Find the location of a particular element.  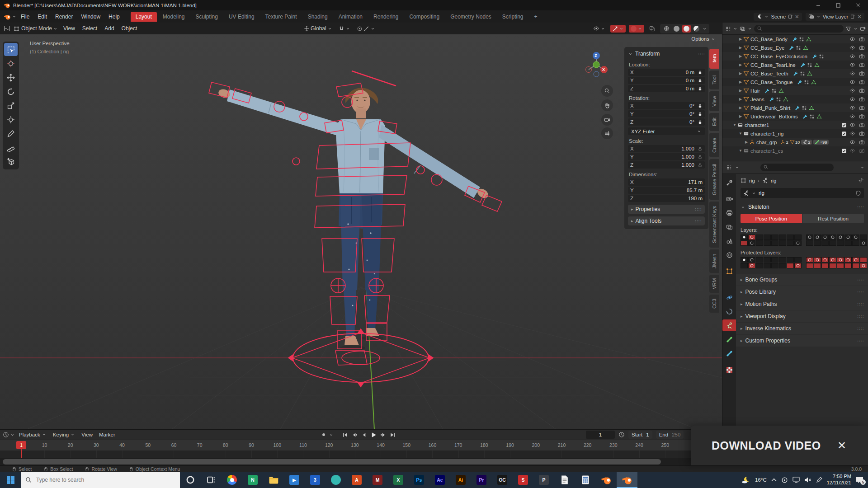

panel-inverse-kinematics: ▸Inverse Kinematics∷∷ is located at coordinates (802, 328).